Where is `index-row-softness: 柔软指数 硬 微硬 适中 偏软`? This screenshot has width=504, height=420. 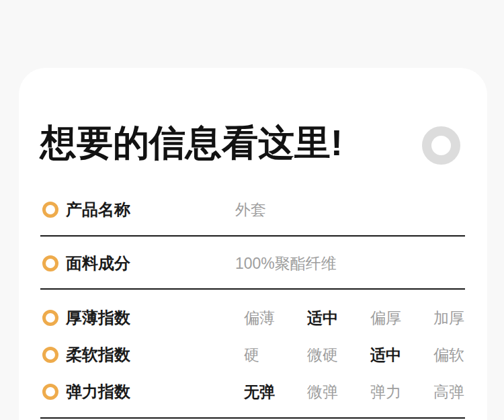
index-row-softness: 柔软指数 硬 微硬 适中 偏软 is located at coordinates (269, 355).